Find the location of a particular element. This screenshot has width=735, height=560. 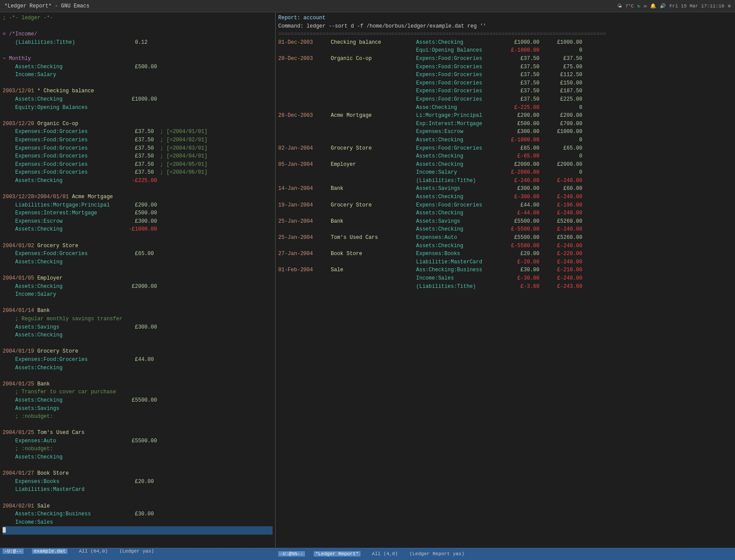

r-account: Expenses:Escrow is located at coordinates (460, 132).